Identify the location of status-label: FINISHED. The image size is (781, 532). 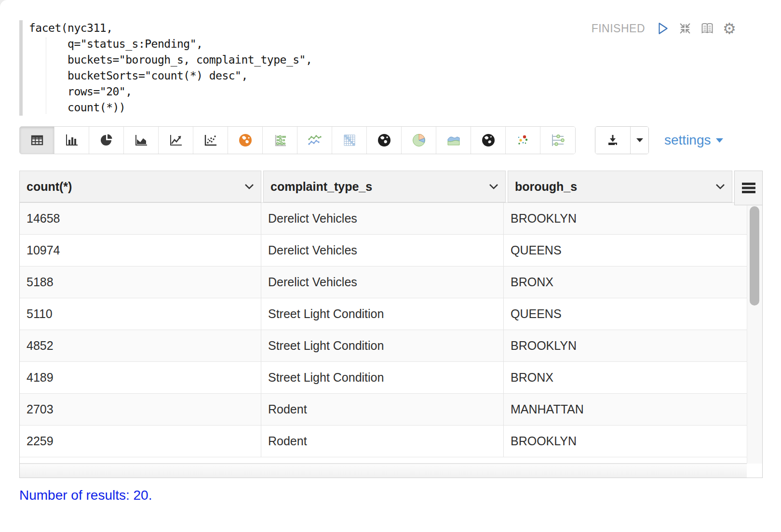
(618, 29).